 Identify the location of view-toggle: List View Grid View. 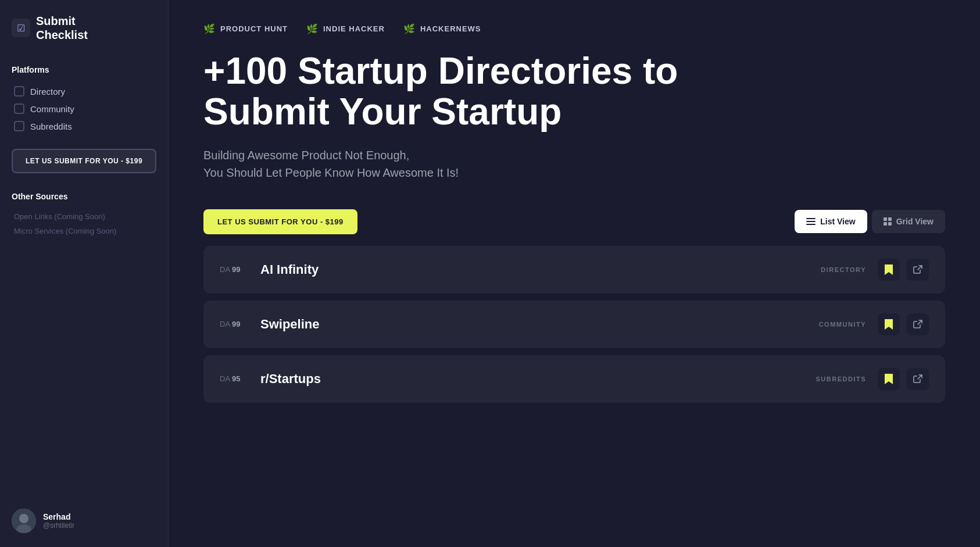
(870, 221).